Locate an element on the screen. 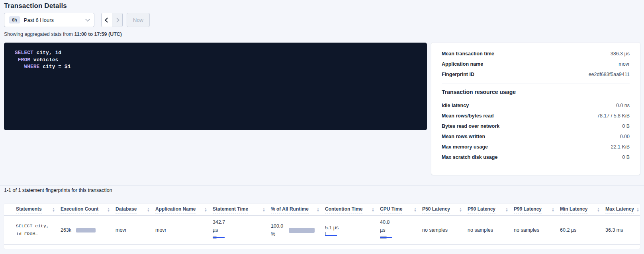 Image resolution: width=644 pixels, height=254 pixels. column-label: Application Name is located at coordinates (175, 210).